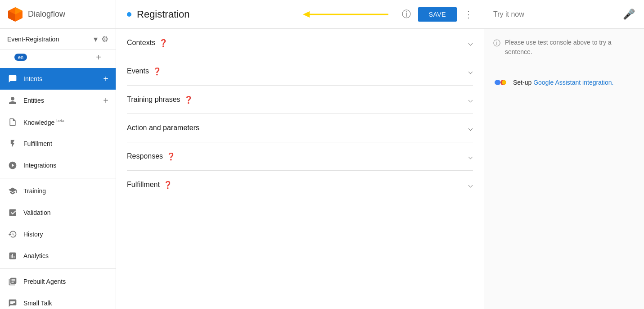 The height and width of the screenshot is (309, 644). I want to click on prebuilt-agents-label: Prebuilt Agents, so click(66, 282).